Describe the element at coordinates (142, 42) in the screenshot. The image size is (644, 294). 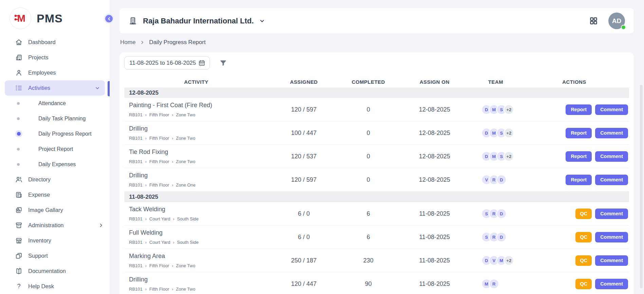
I see `breadcrumb-chevron-icon` at that location.